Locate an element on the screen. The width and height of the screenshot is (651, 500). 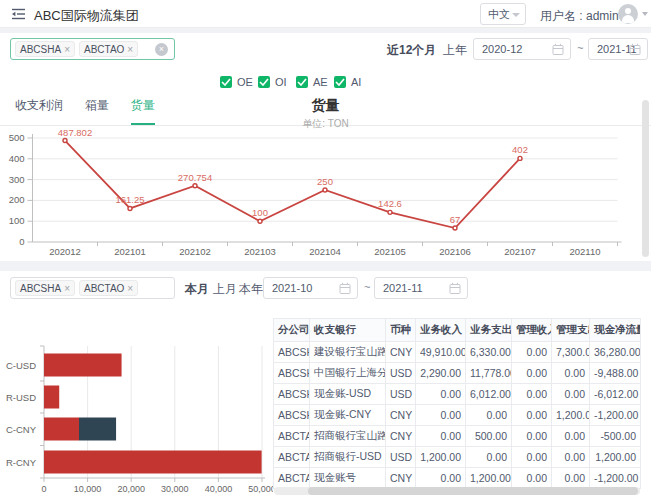
quick-link-3: 本年 is located at coordinates (251, 290).